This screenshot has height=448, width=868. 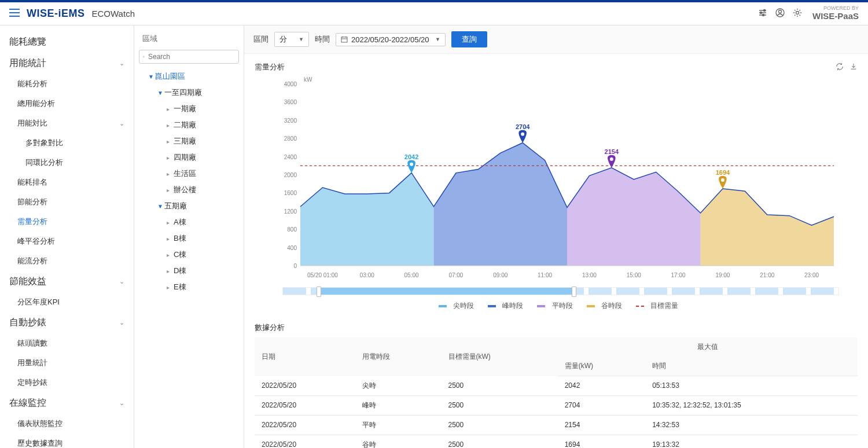 What do you see at coordinates (323, 276) in the screenshot?
I see `svg-text: 05/20 01:00` at bounding box center [323, 276].